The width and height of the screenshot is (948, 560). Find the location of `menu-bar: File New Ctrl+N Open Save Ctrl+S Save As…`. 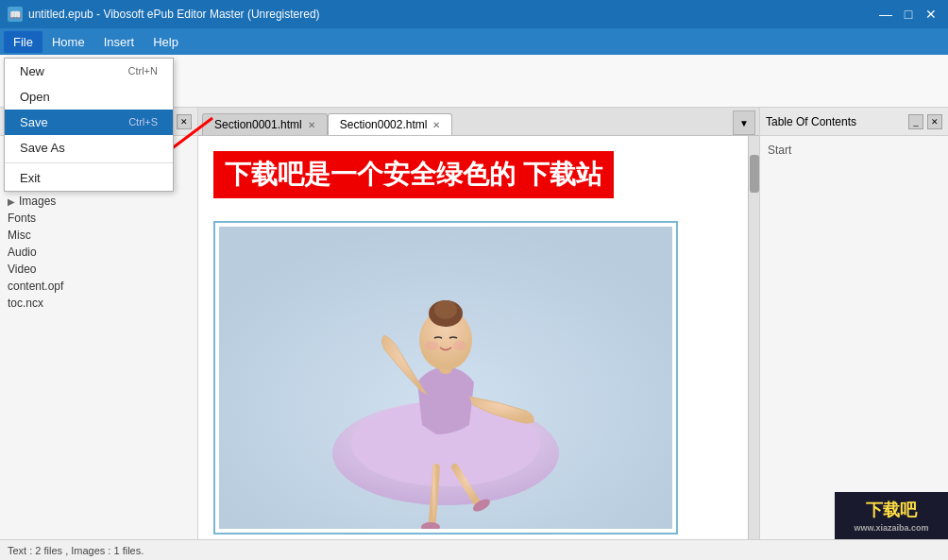

menu-bar: File New Ctrl+N Open Save Ctrl+S Save As… is located at coordinates (474, 42).